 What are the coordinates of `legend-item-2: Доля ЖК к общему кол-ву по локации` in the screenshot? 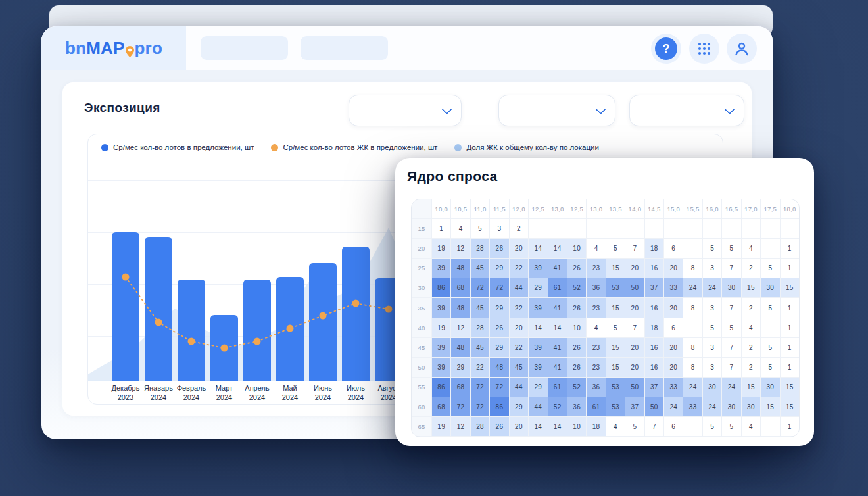 It's located at (526, 147).